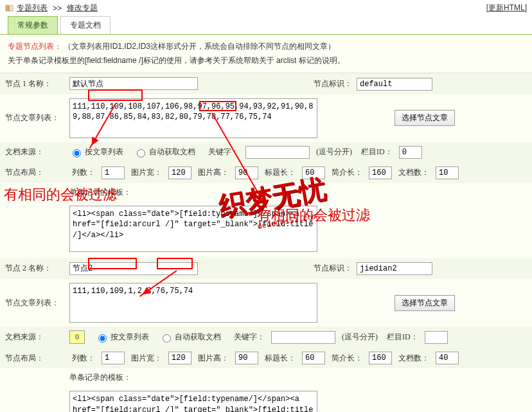 The image size is (532, 412). I want to click on node2-articles-label: 节点文章列表：, so click(32, 303).